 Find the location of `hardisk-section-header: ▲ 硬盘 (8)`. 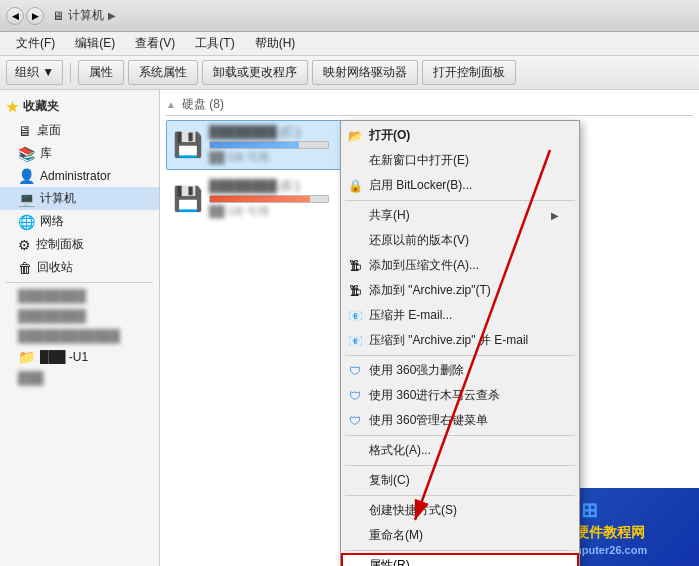

hardisk-section-header: ▲ 硬盘 (8) is located at coordinates (430, 106).